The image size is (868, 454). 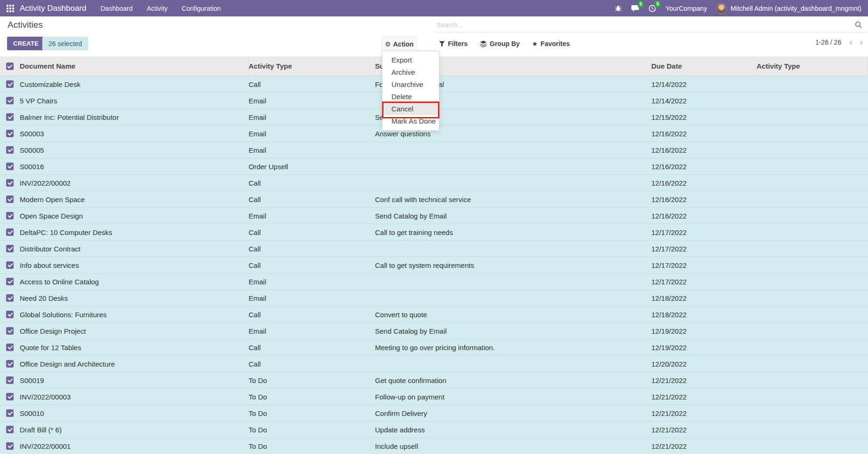 What do you see at coordinates (652, 8) in the screenshot?
I see `activities-clock-icon: 5` at bounding box center [652, 8].